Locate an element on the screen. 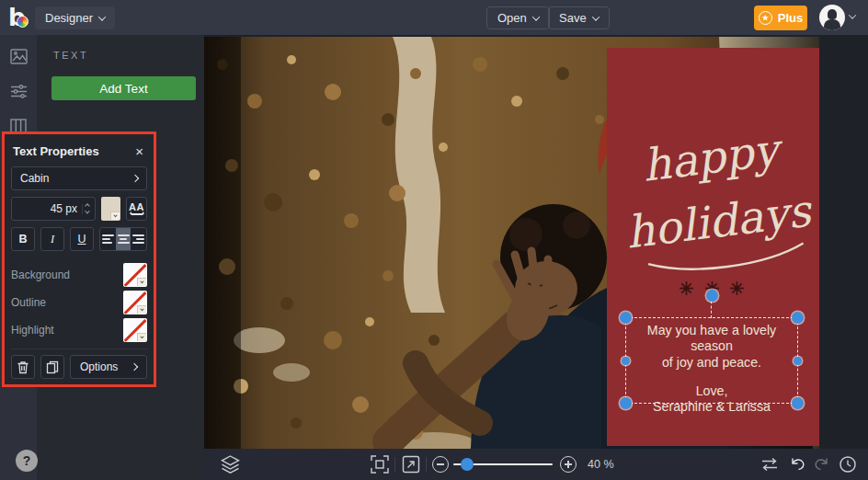 This screenshot has height=480, width=868. background-row: Background is located at coordinates (79, 275).